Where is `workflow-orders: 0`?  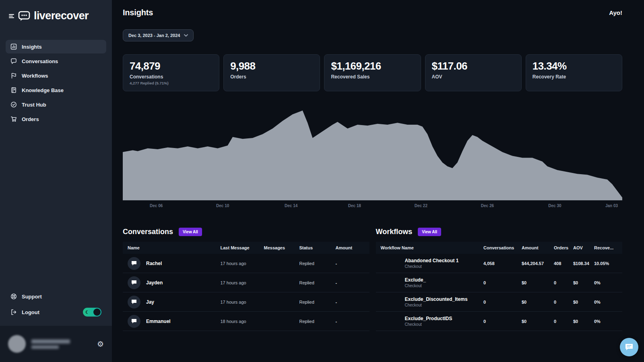 workflow-orders: 0 is located at coordinates (564, 302).